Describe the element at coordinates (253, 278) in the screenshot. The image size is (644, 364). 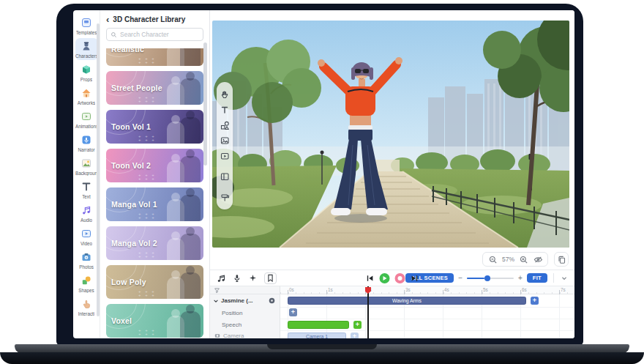
I see `effects-sparkle-icon` at that location.